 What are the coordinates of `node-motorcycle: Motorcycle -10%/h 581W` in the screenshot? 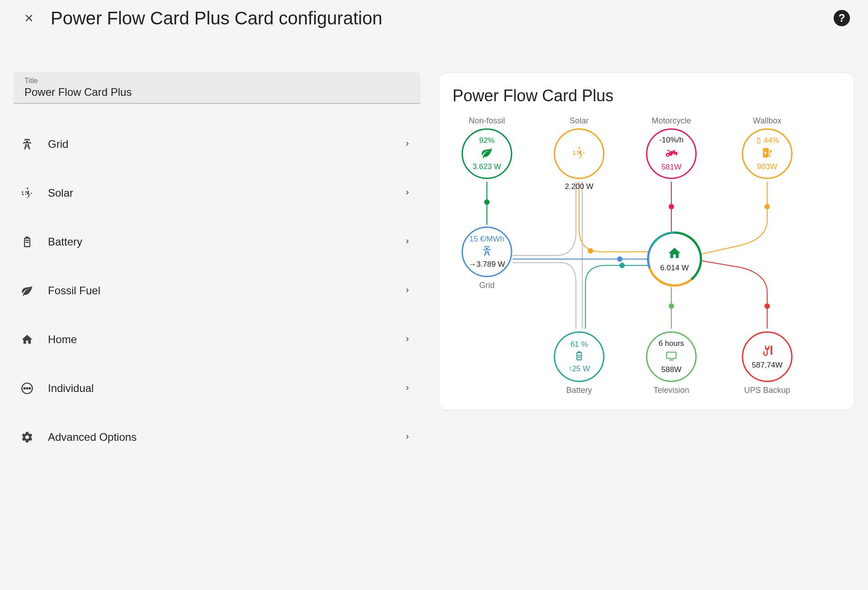 It's located at (671, 147).